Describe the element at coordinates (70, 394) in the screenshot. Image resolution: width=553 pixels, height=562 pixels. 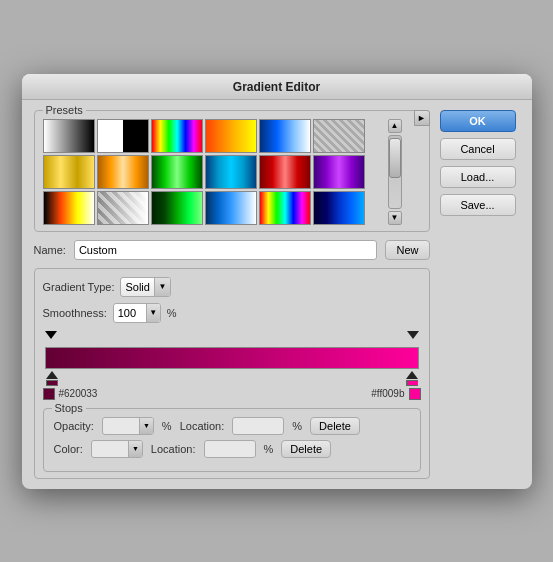
I see `color-val-left: #620033` at that location.